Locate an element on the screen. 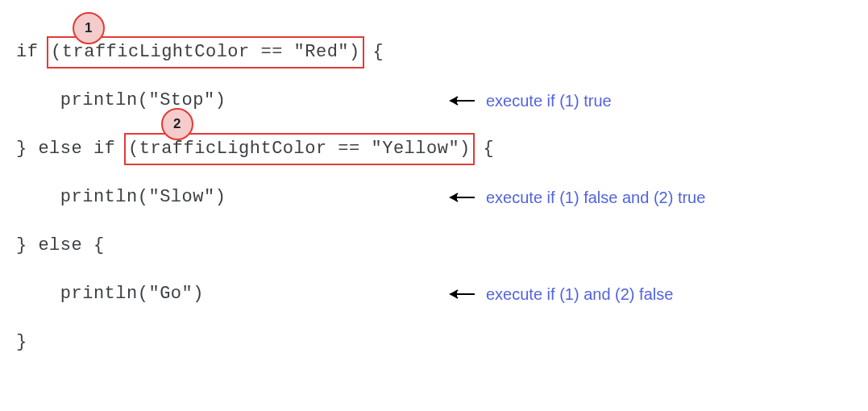  badge-1-label: 1 is located at coordinates (89, 28).